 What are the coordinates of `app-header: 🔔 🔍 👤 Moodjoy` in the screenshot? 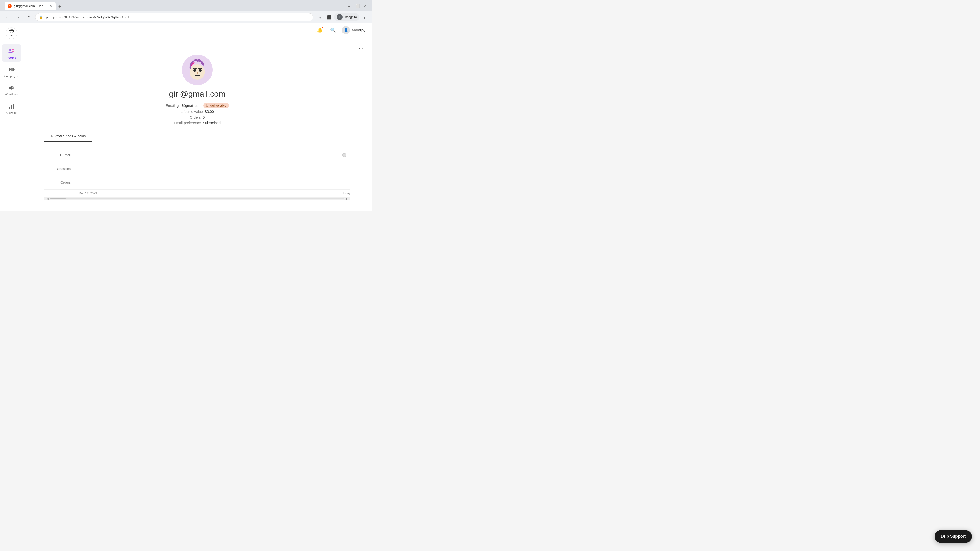 It's located at (197, 30).